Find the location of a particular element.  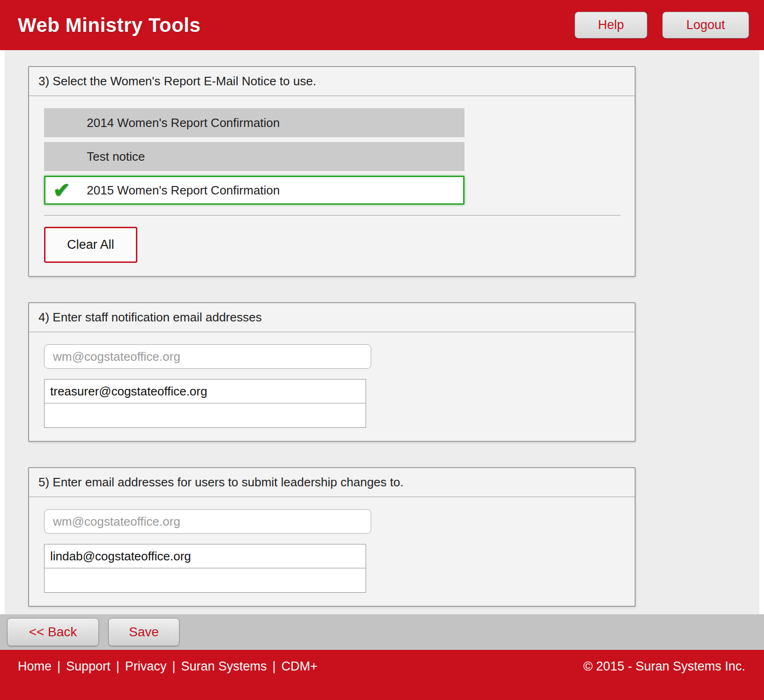

notice-option-label: 2015 Women's Report Confirmation is located at coordinates (183, 190).